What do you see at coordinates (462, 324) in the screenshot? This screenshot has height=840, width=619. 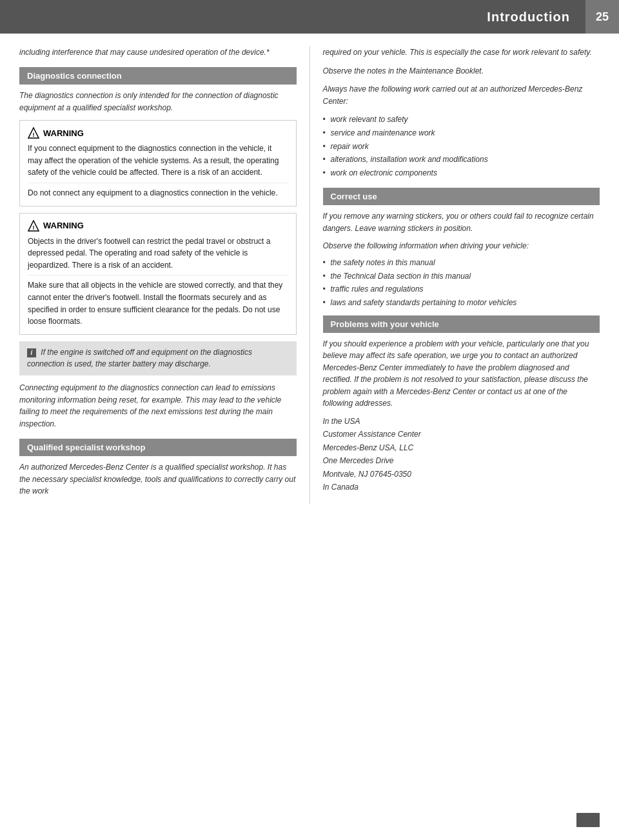 I see `problems-header: Problems with your vehicle` at bounding box center [462, 324].